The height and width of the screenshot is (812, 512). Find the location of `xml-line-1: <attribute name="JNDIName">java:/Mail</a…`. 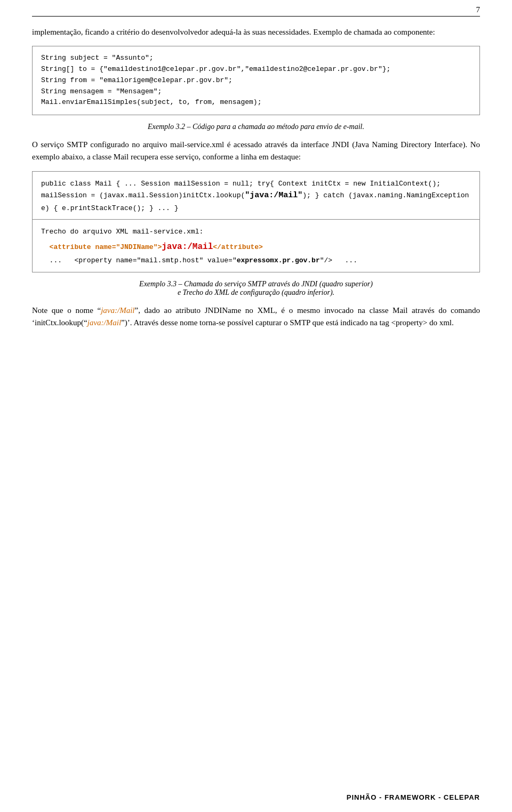

xml-line-1: <attribute name="JNDIName">java:/Mail</a… is located at coordinates (256, 247).